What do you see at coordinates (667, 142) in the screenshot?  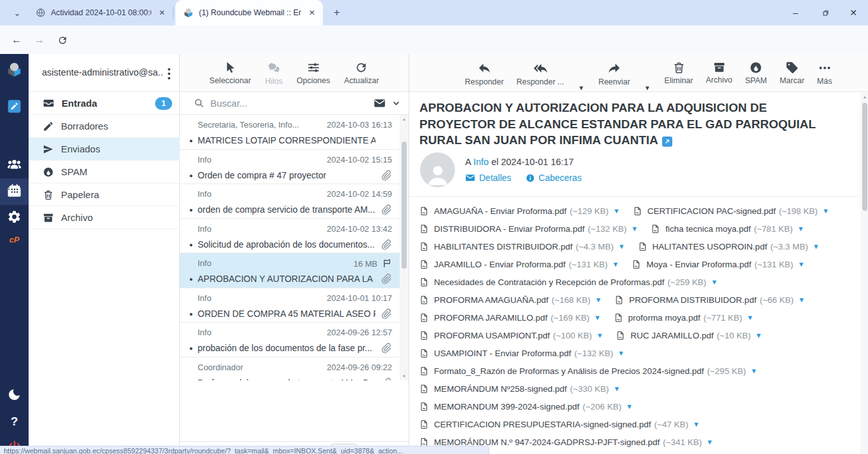 I see `external-link-icon` at bounding box center [667, 142].